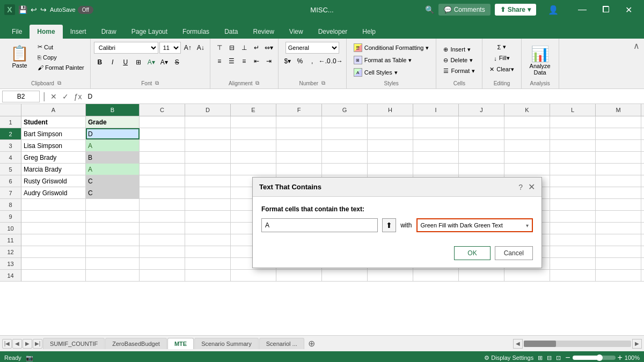 Image resolution: width=644 pixels, height=362 pixels. I want to click on row-header-9: 9, so click(11, 217).